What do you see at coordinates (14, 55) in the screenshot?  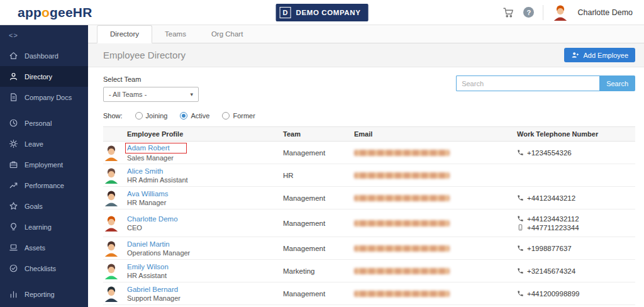 I see `home-icon` at bounding box center [14, 55].